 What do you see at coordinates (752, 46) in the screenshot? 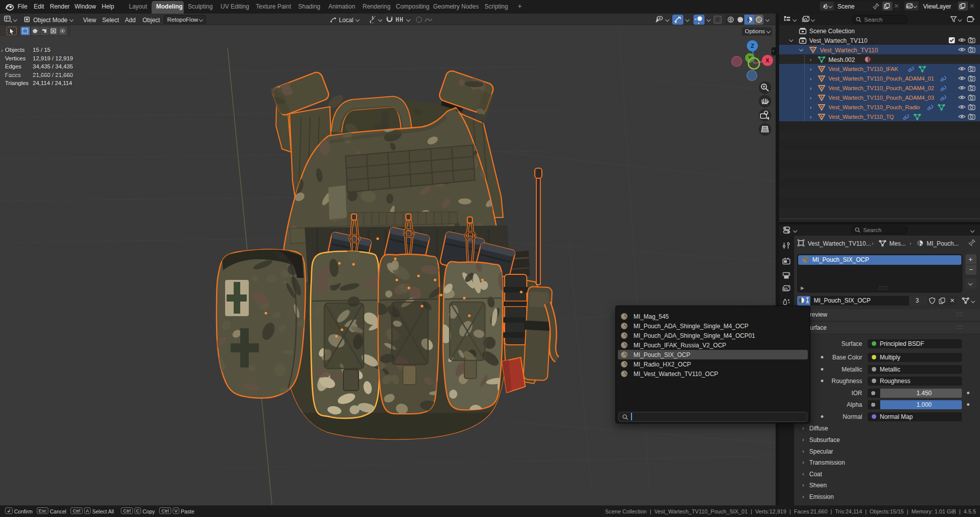
I see `svg-text: Z` at bounding box center [752, 46].